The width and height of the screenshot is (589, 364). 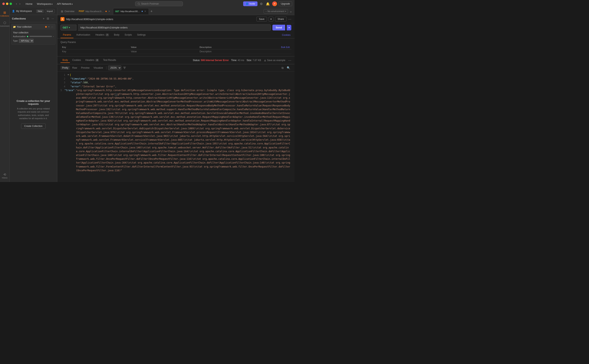 What do you see at coordinates (33, 103) in the screenshot?
I see `empty-title: Create a collection for your requests` at bounding box center [33, 103].